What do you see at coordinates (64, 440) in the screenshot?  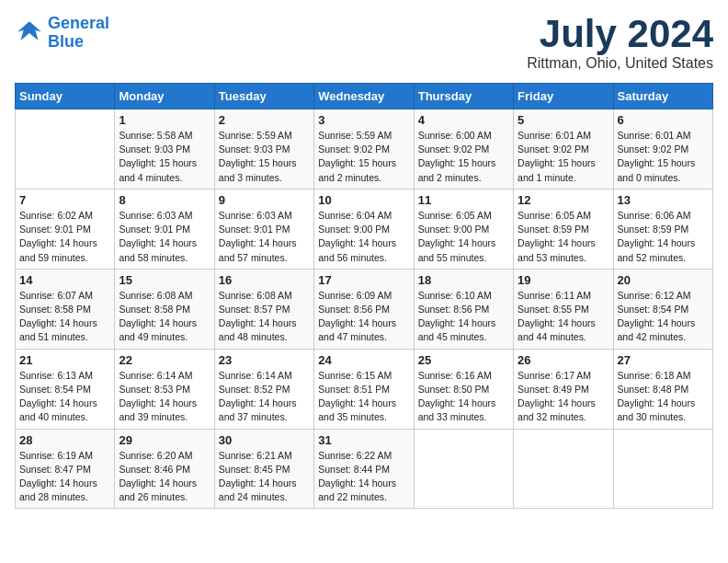 I see `day-number: 28` at bounding box center [64, 440].